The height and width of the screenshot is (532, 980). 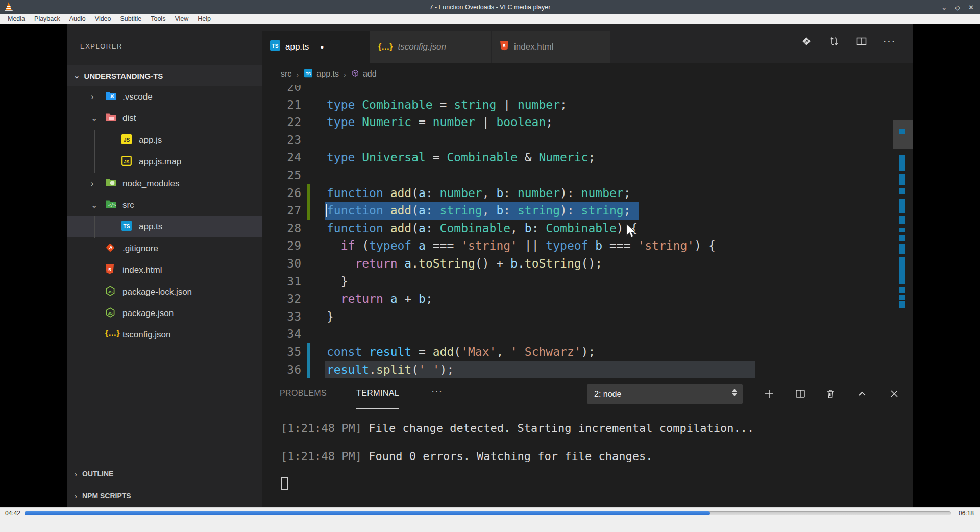 What do you see at coordinates (282, 282) in the screenshot?
I see `line-number: 31` at bounding box center [282, 282].